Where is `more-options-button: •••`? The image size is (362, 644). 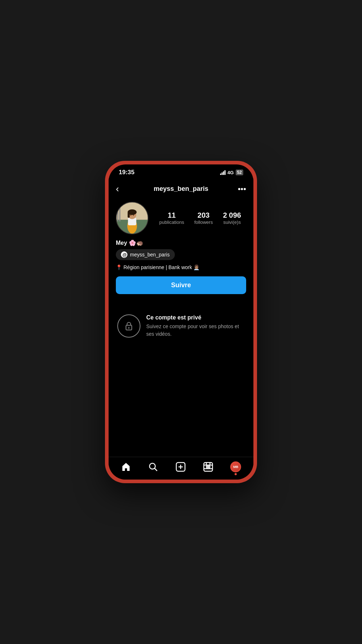
more-options-button: ••• is located at coordinates (240, 189).